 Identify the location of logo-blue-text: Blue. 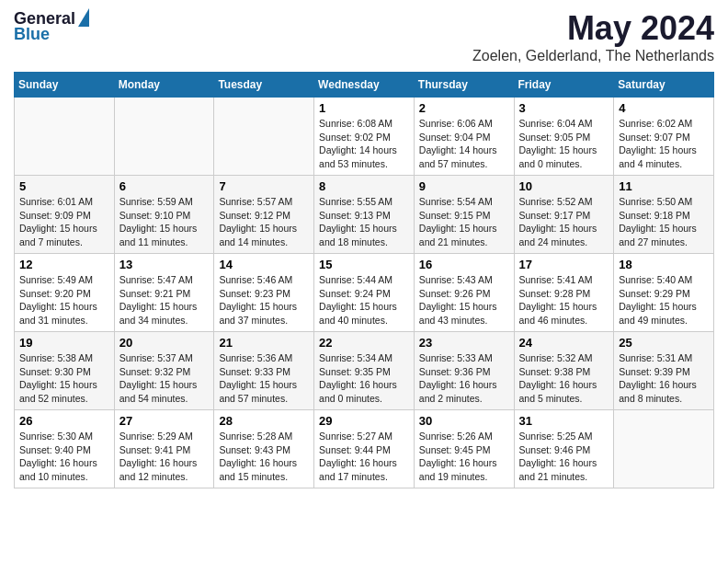
(31, 35).